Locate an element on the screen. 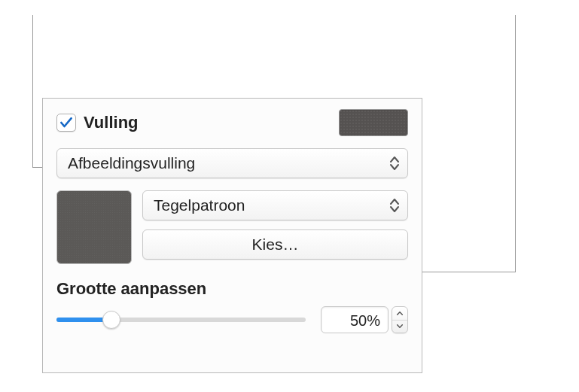 Image resolution: width=579 pixels, height=392 pixels. slider-thumb is located at coordinates (111, 320).